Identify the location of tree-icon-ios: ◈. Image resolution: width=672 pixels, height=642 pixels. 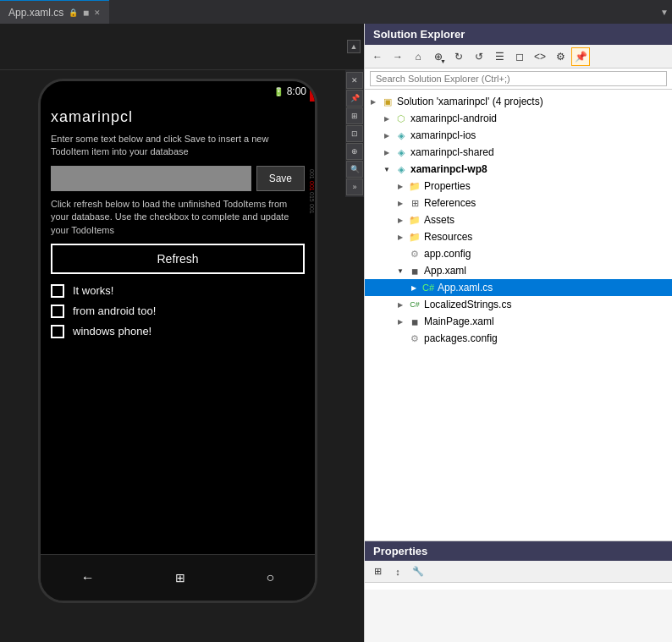
(401, 135).